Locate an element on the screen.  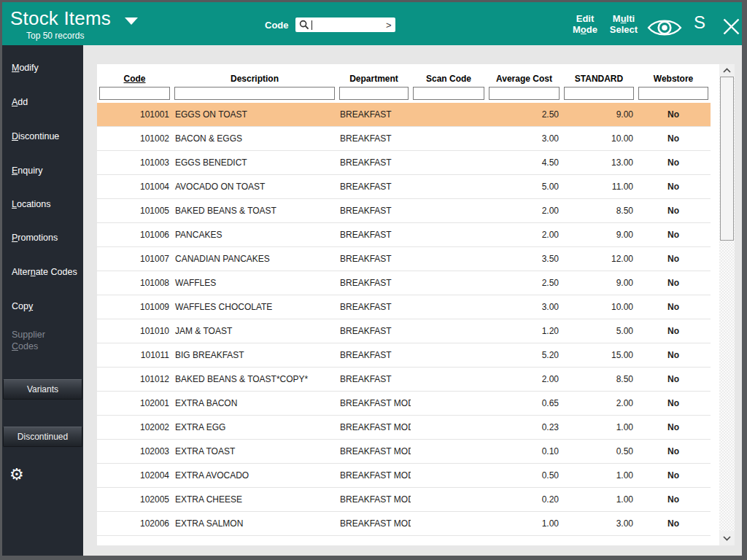
sidebar-item-copy: Copy is located at coordinates (22, 306).